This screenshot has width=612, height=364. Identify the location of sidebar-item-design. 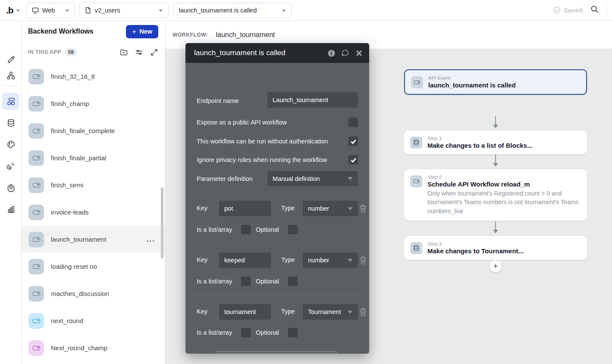
(11, 59).